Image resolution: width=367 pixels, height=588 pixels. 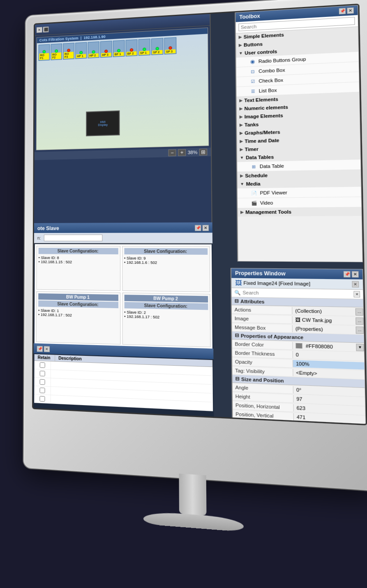 I want to click on row5-retain, so click(x=43, y=399).